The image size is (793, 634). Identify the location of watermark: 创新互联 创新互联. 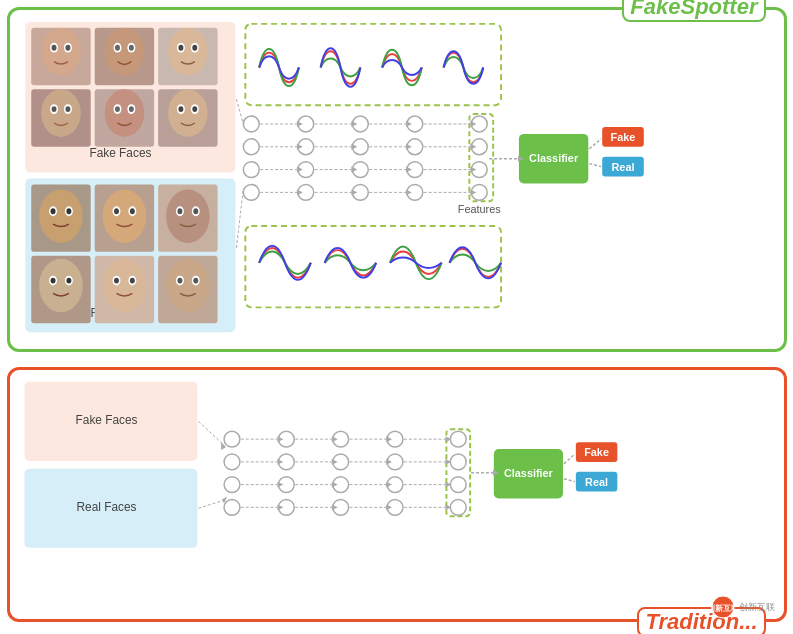
(743, 607).